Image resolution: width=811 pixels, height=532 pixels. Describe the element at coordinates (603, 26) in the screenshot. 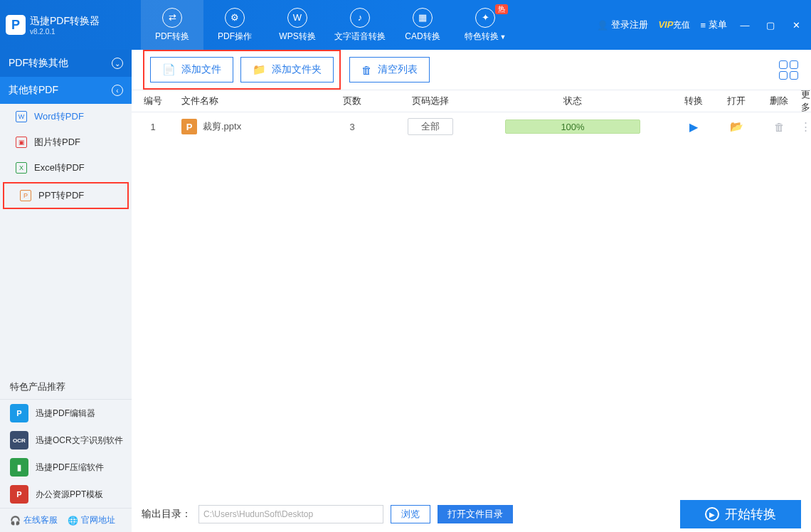

I see `user-icon: 👤` at that location.